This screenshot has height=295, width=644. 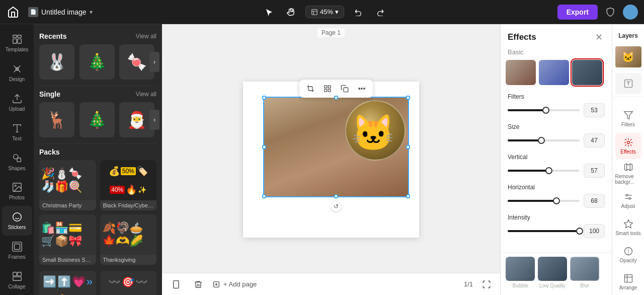 I want to click on right-tool-opacity: Opacity, so click(x=628, y=255).